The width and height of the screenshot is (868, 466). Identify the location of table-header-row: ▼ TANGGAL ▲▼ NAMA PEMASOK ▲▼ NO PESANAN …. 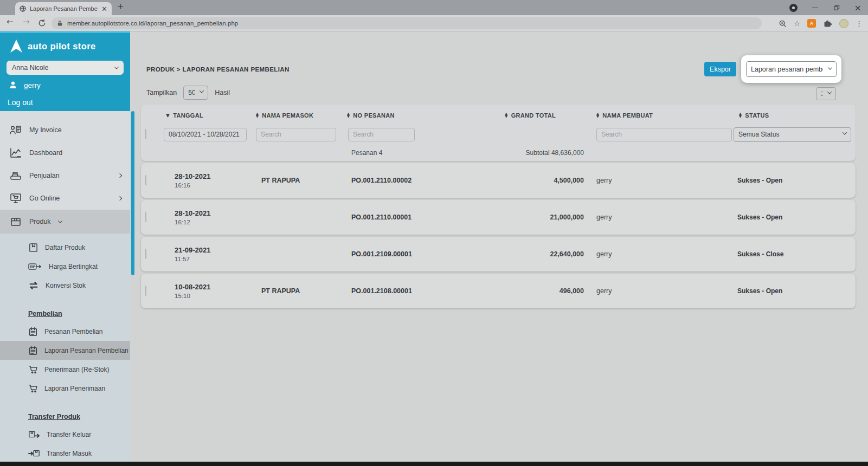
(498, 115).